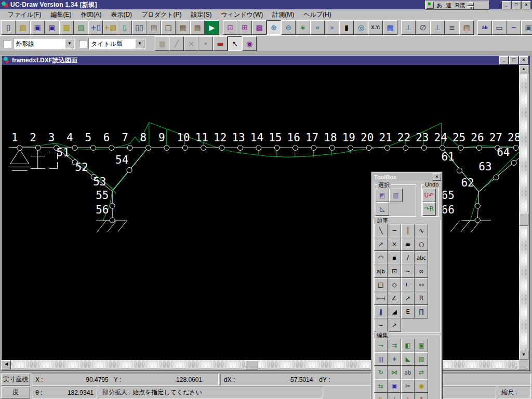  What do you see at coordinates (242, 15) in the screenshot?
I see `menu-item-6: ウィンドウ(W)` at bounding box center [242, 15].